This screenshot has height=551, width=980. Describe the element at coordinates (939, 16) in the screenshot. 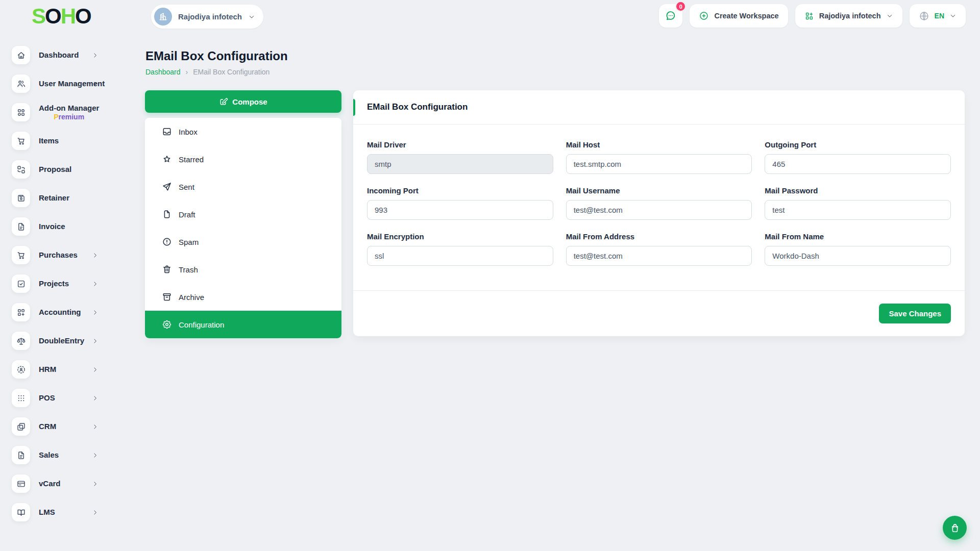

I see `language-code: EN` at that location.